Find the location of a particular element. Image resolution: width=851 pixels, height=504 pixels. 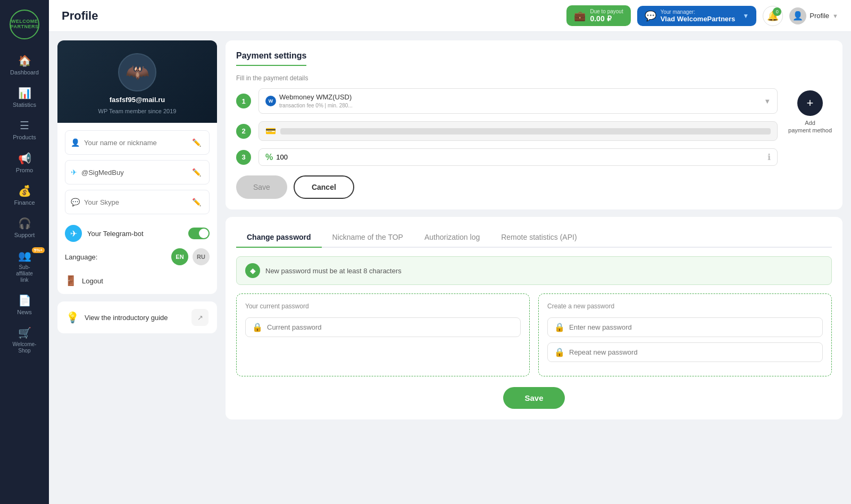

skype-field-row: 💬 ✏️ is located at coordinates (137, 202).